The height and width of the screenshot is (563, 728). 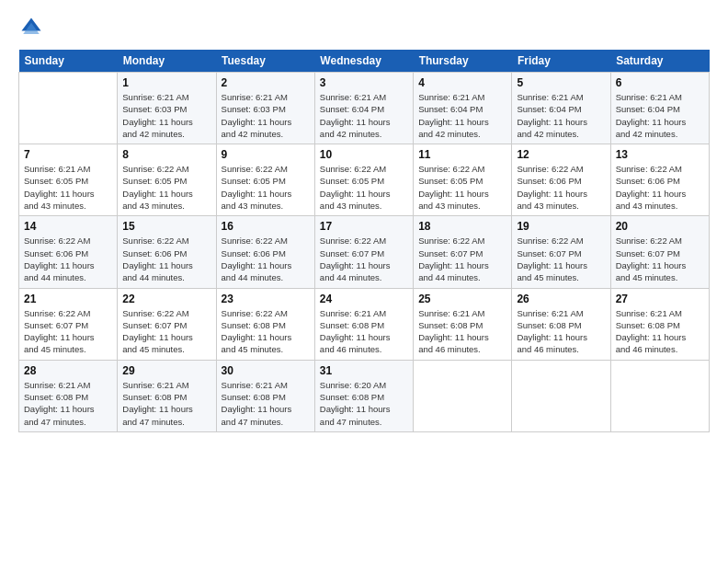 What do you see at coordinates (660, 180) in the screenshot?
I see `calendar-cell: 13Sunrise: 6:22 AM Sunset: 6:06 PM Dayli…` at bounding box center [660, 180].